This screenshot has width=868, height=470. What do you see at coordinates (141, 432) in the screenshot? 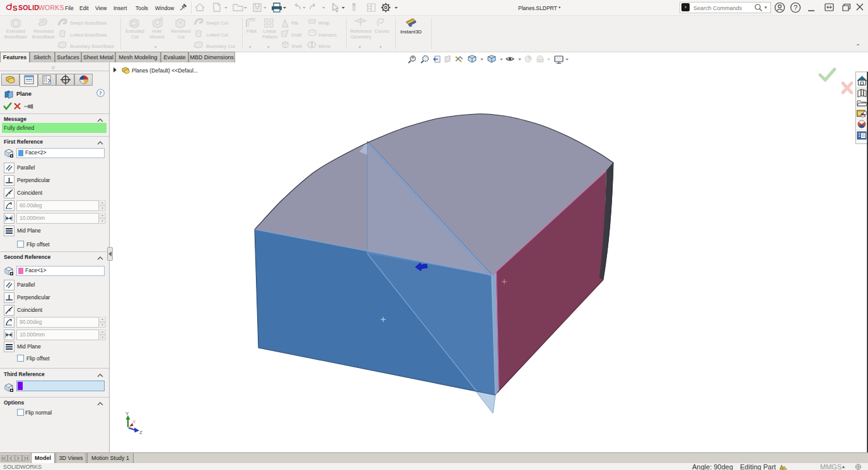
I see `svg-text: Z` at bounding box center [141, 432].